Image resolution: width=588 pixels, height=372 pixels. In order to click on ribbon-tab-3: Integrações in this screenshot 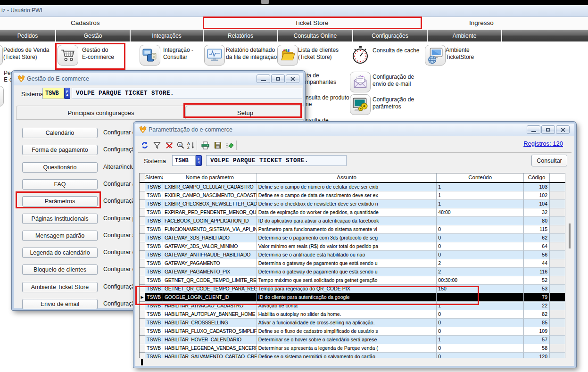, I will do `click(167, 36)`.